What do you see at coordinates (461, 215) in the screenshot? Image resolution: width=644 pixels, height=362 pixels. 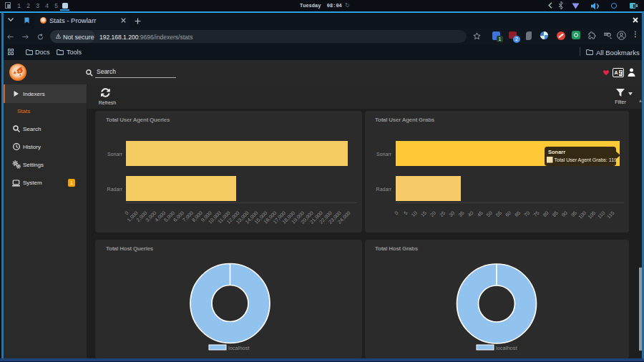 I see `svg-text: 35` at bounding box center [461, 215].